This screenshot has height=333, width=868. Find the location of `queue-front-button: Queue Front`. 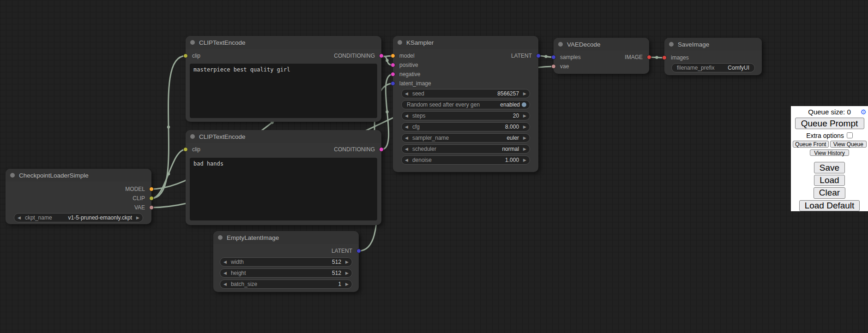

queue-front-button: Queue Front is located at coordinates (811, 144).